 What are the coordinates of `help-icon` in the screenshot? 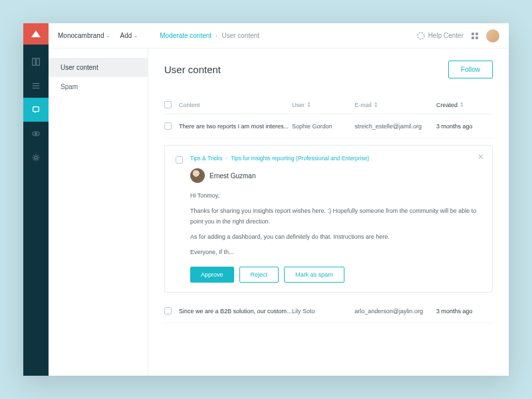 It's located at (421, 36).